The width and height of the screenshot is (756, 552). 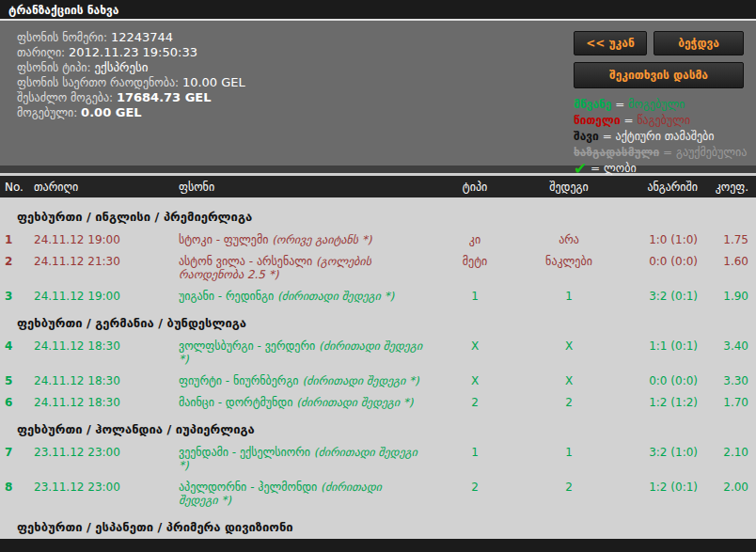 What do you see at coordinates (729, 187) in the screenshot?
I see `col-header-coef: კოეფ.` at bounding box center [729, 187].